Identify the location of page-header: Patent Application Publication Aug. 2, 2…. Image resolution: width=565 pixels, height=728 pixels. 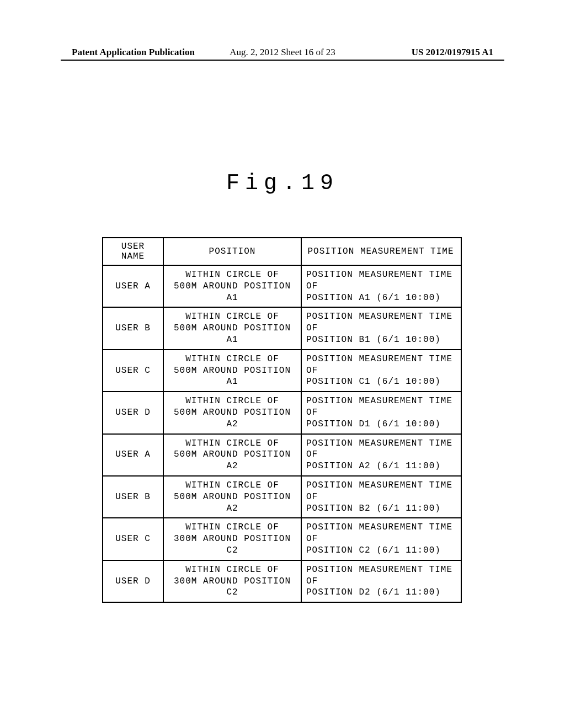
(282, 52).